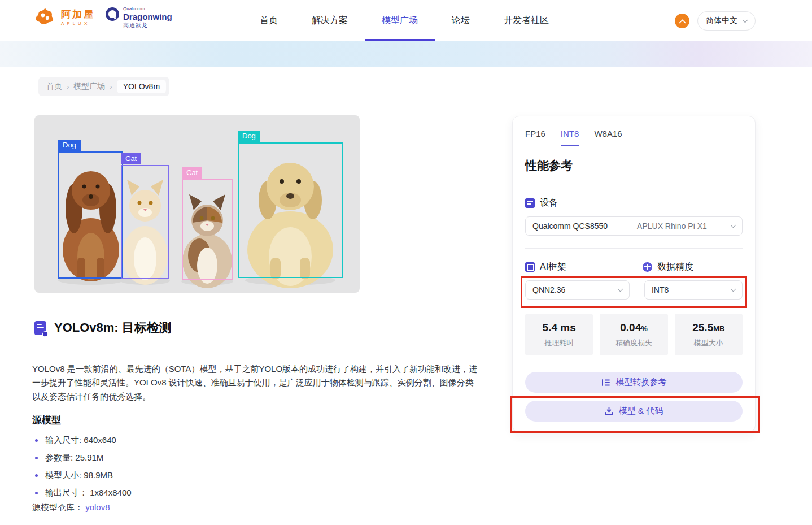 This screenshot has height=525, width=812. I want to click on top-navbar: 阿加屋 APLUX Qualcomm Dragonwing 高通跃龙 首页 解决…, so click(406, 20).